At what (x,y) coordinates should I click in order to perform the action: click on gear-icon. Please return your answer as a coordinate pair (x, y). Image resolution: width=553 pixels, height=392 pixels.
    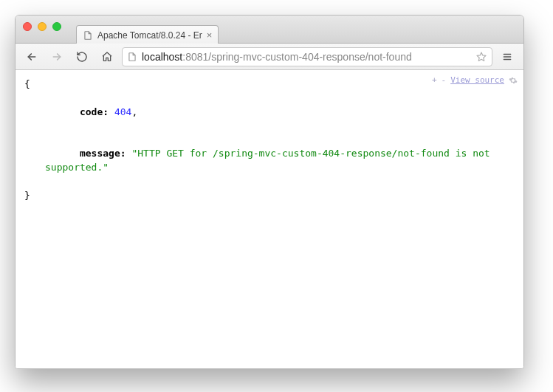
    Looking at the image, I should click on (513, 80).